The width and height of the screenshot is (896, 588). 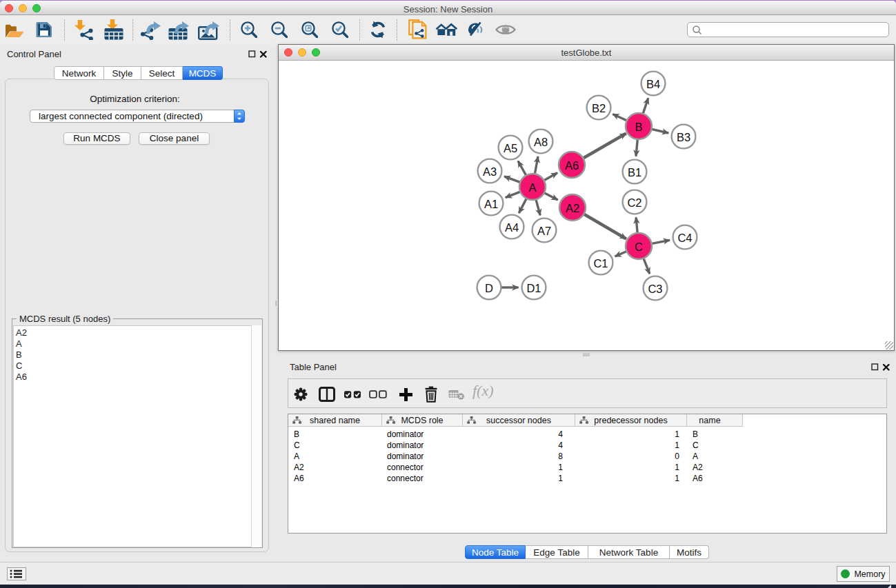 I want to click on svg-text: A8, so click(x=541, y=142).